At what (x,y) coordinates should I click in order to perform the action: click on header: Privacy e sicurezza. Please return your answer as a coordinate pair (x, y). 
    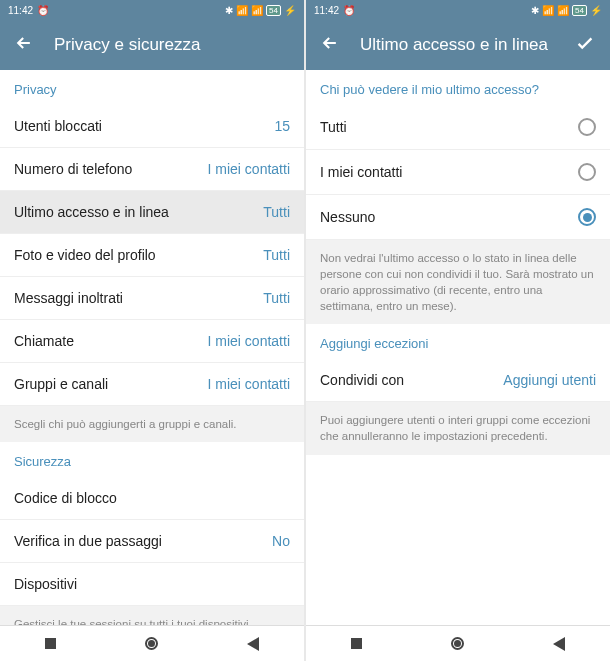
    Looking at the image, I should click on (152, 45).